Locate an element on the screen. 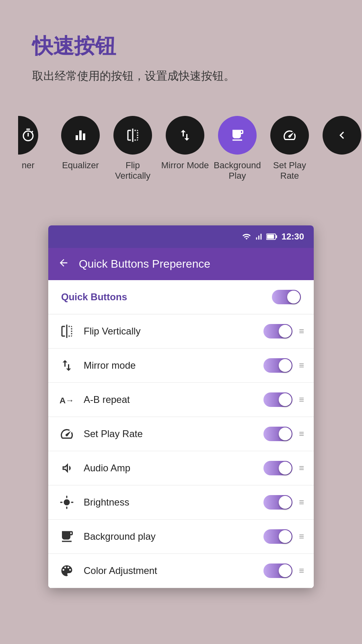 The height and width of the screenshot is (644, 362). background-play-icon is located at coordinates (237, 135).